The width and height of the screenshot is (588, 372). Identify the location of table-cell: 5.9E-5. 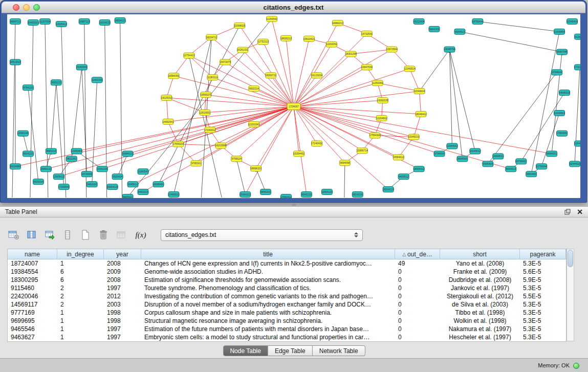
(543, 280).